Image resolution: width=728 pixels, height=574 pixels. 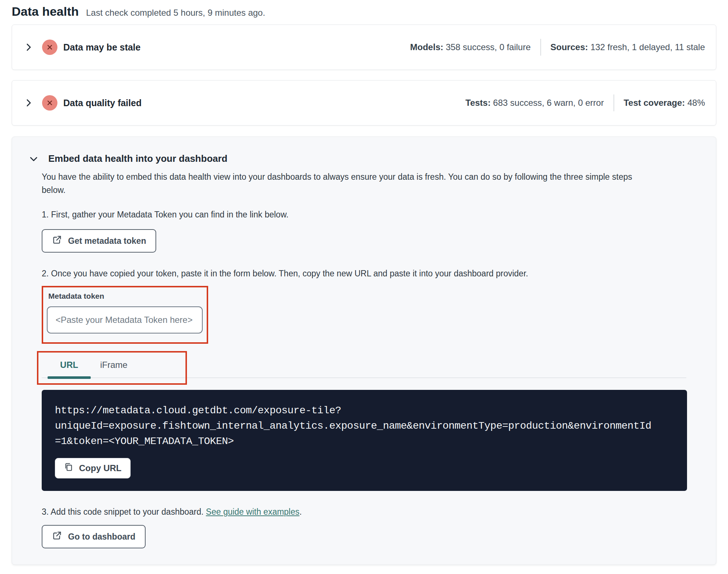 I want to click on sources-stat-value: 132 fresh, 1 delayed, 11 stale, so click(x=648, y=47).